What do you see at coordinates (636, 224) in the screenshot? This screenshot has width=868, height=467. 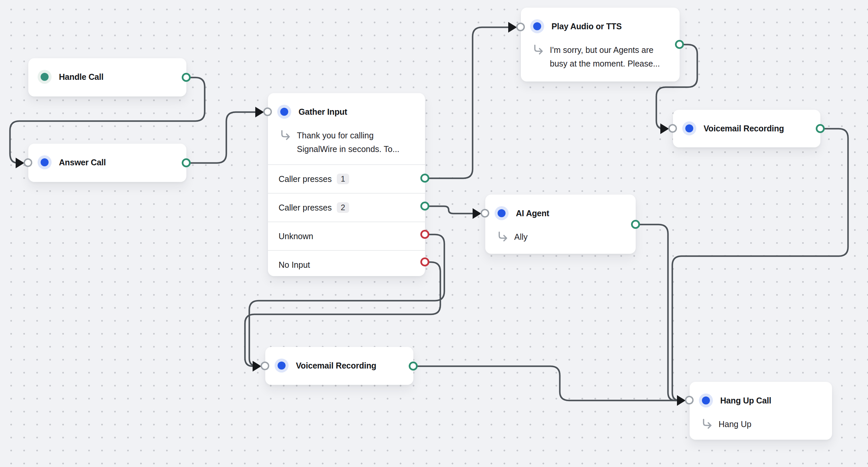 I see `output-port-ai-agent` at bounding box center [636, 224].